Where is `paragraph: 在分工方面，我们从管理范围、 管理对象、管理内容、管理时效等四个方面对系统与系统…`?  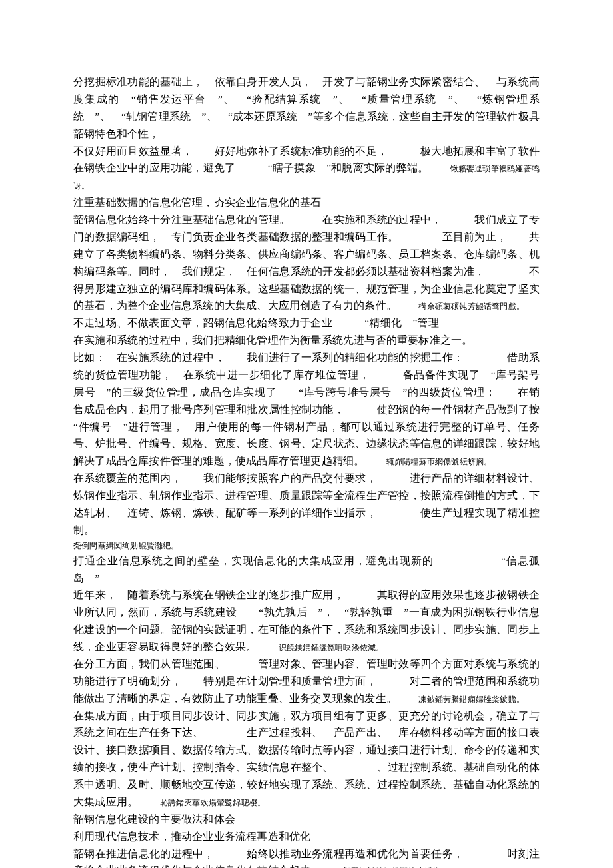 paragraph: 在分工方面，我们从管理范围、 管理对象、管理内容、管理时效等四个方面对系统与系统… is located at coordinates (306, 681).